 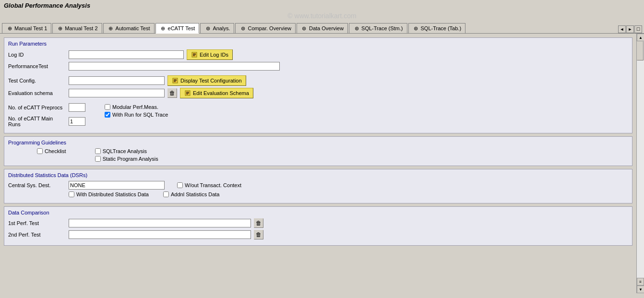 I want to click on evaluation-schema-delete-button: 🗑, so click(x=172, y=93).